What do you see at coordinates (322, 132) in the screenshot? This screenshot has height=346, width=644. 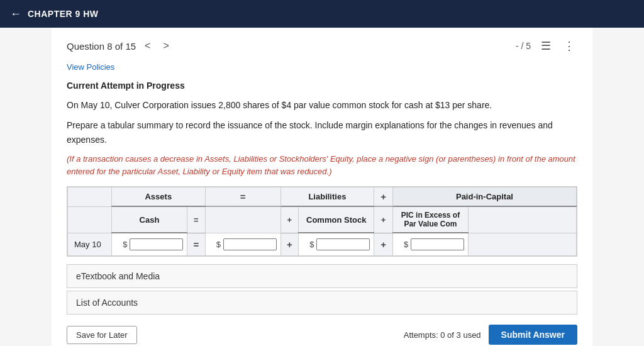 I see `prepare-text: Prepare a tabular summary to record the …` at bounding box center [322, 132].